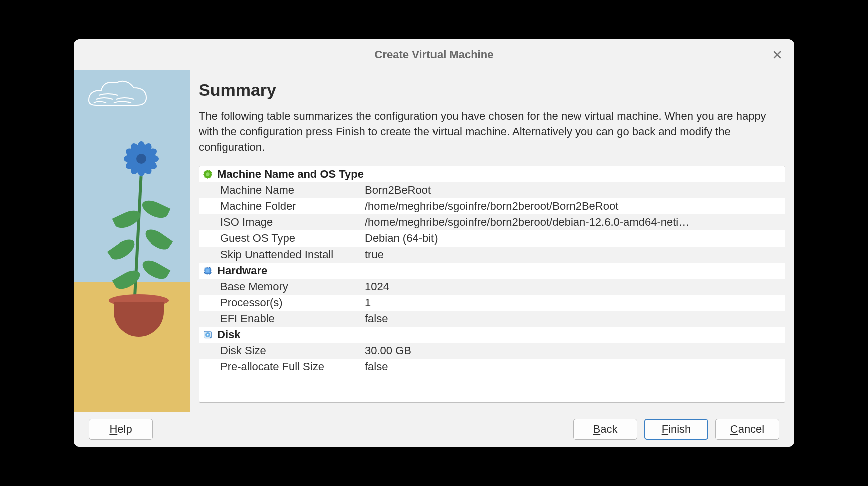 Image resolution: width=868 pixels, height=486 pixels. What do you see at coordinates (574, 287) in the screenshot?
I see `row-value: 1024` at bounding box center [574, 287].